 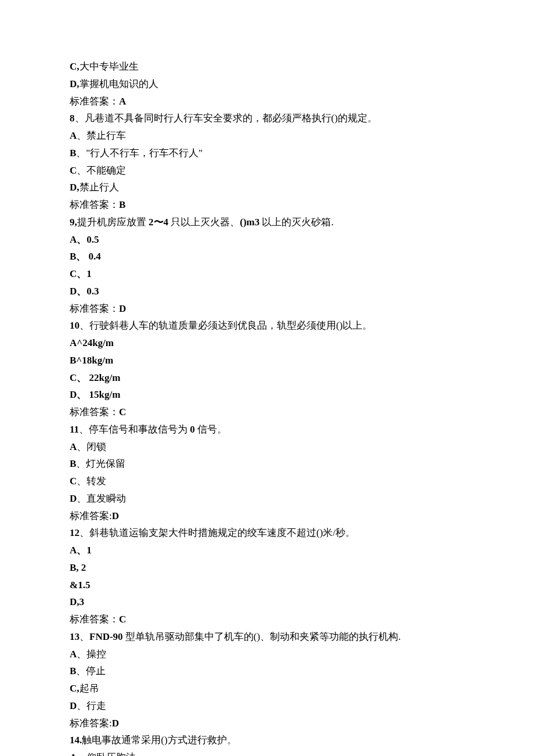 I want to click on text-line: 标准答案：B, so click(x=267, y=205).